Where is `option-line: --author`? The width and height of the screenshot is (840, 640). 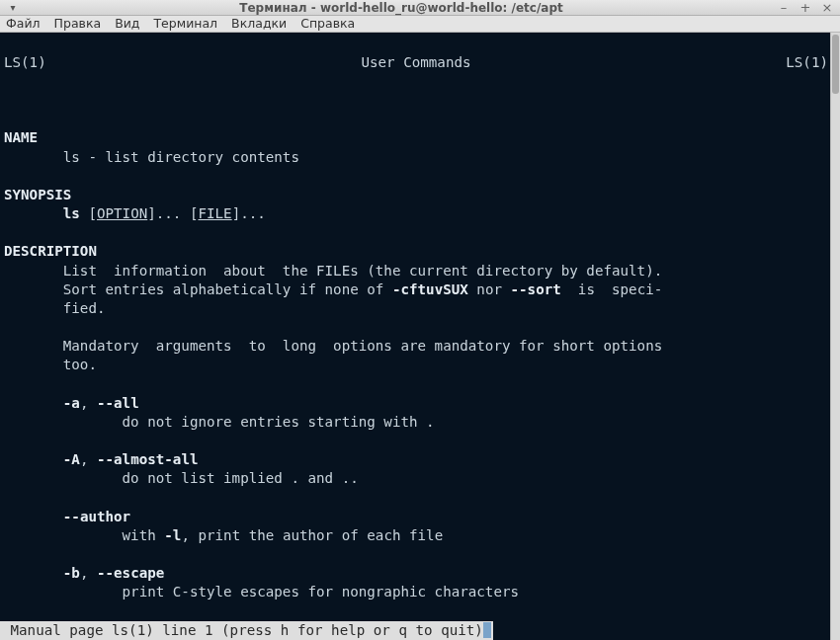 option-line: --author is located at coordinates (67, 517).